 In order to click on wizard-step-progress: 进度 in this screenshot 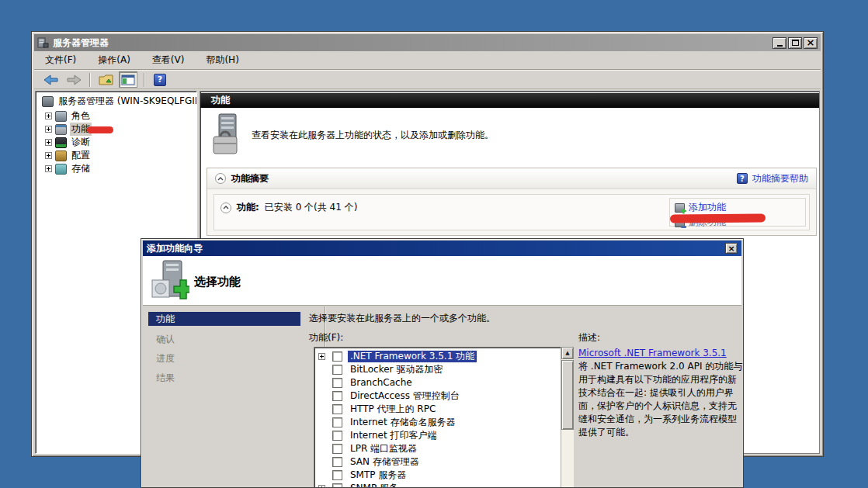, I will do `click(165, 358)`.